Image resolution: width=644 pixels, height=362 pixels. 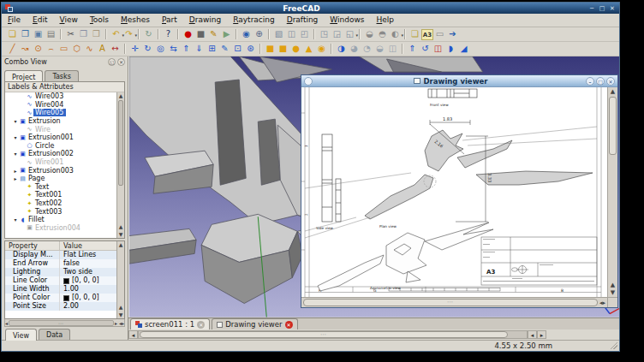 I want to click on scene-inspector-icon: ⊕, so click(x=259, y=34).